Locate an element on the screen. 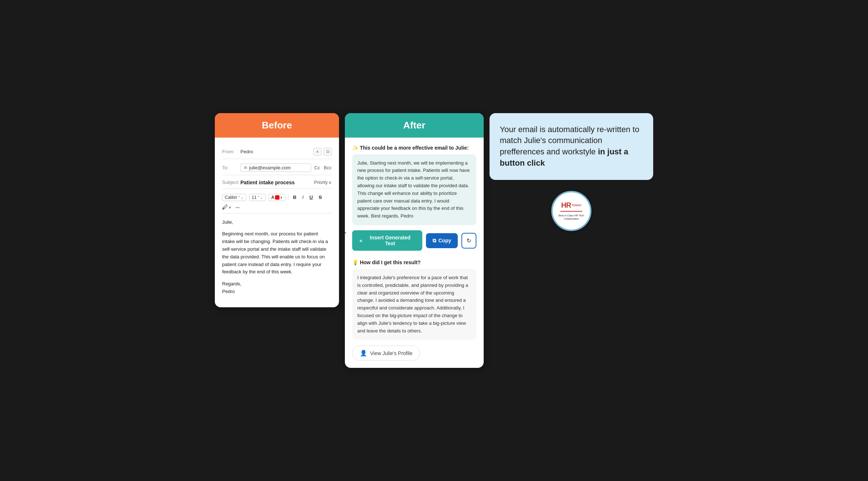  font-color-letter: A is located at coordinates (273, 197).